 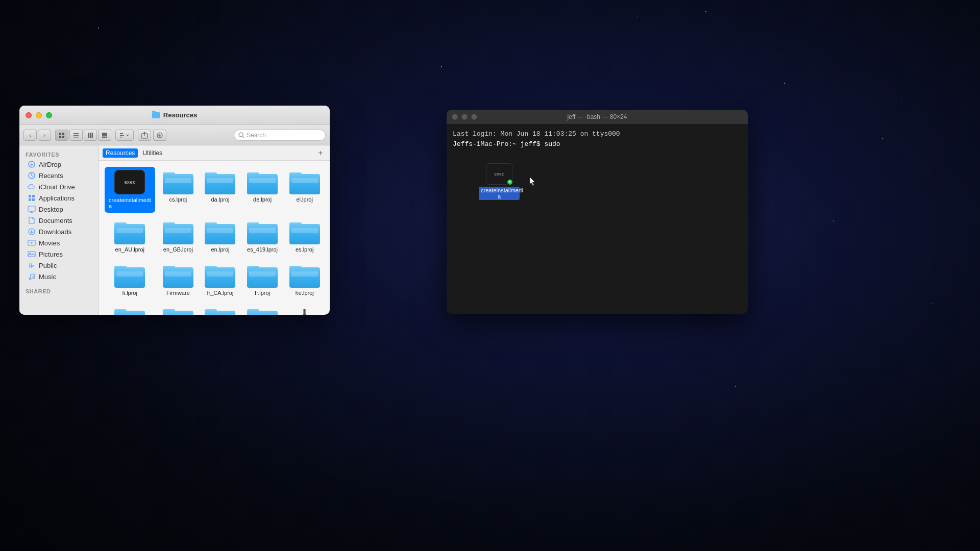 What do you see at coordinates (464, 117) in the screenshot?
I see `terminal-minimize-button` at bounding box center [464, 117].